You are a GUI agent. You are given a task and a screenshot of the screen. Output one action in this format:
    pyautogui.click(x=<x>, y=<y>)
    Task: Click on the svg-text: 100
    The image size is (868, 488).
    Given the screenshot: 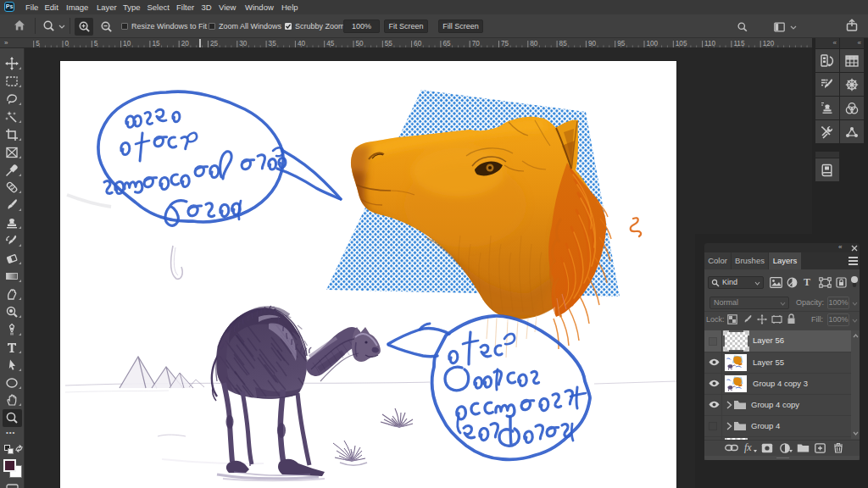 What is the action you would take?
    pyautogui.click(x=653, y=44)
    